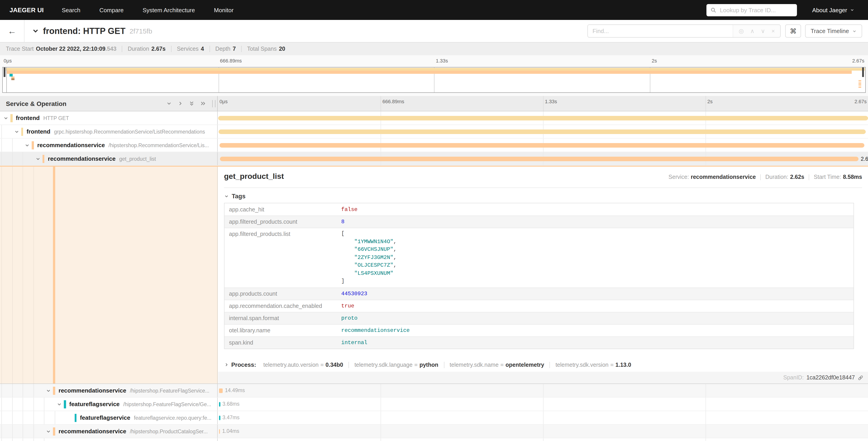  What do you see at coordinates (214, 104) in the screenshot?
I see `column-resize-handle` at bounding box center [214, 104].